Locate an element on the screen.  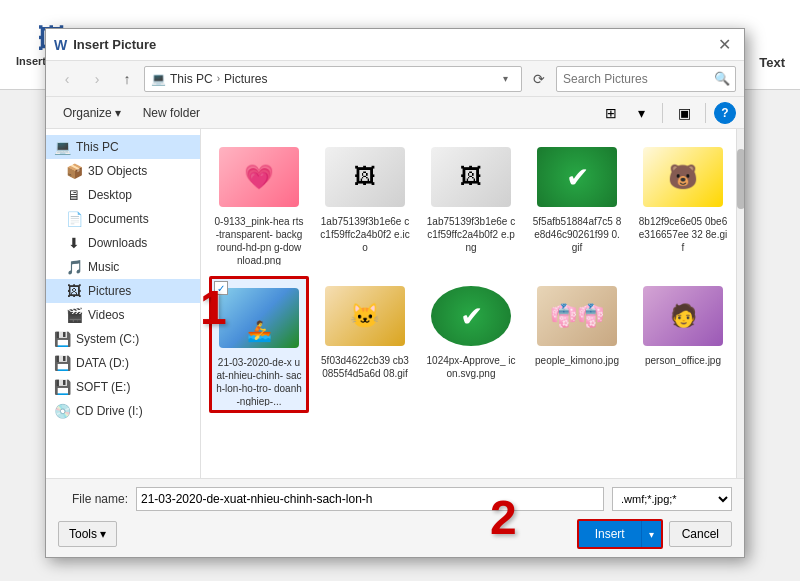
insert-button-group: Insert ▾ is located at coordinates (620, 534).